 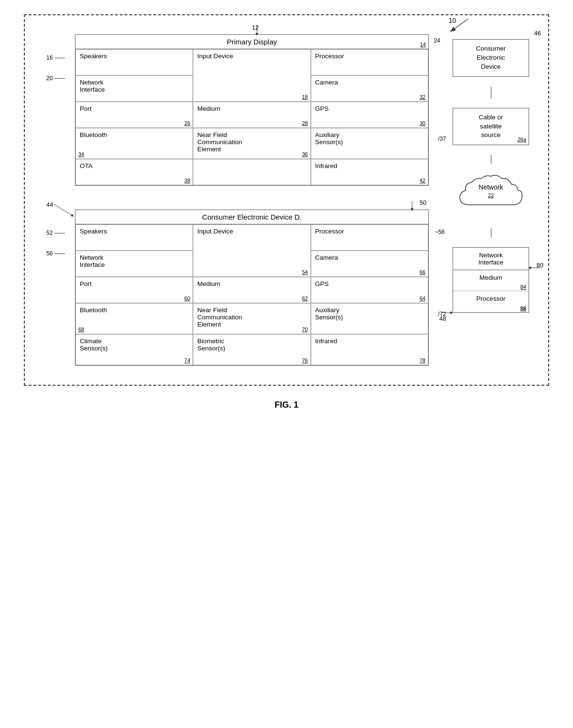 I want to click on cell-camera-2: Camera 66, so click(x=370, y=264).